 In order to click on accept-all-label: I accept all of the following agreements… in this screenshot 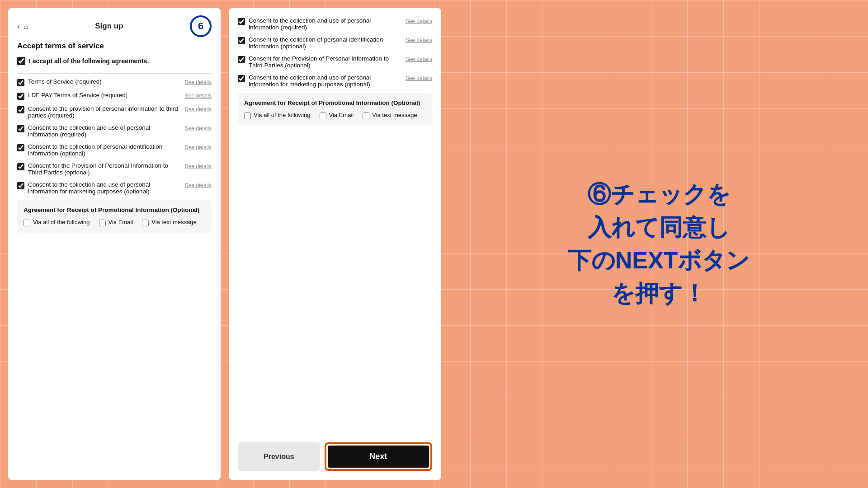, I will do `click(89, 61)`.